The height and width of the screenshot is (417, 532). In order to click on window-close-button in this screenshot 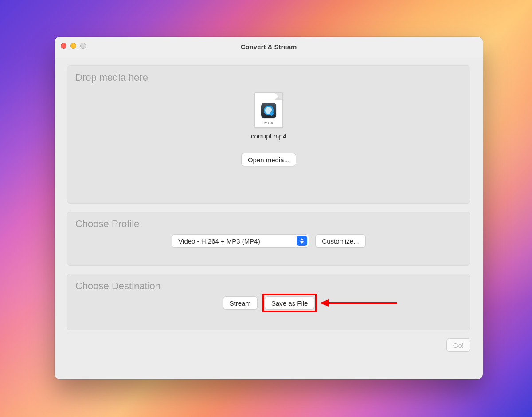, I will do `click(64, 46)`.